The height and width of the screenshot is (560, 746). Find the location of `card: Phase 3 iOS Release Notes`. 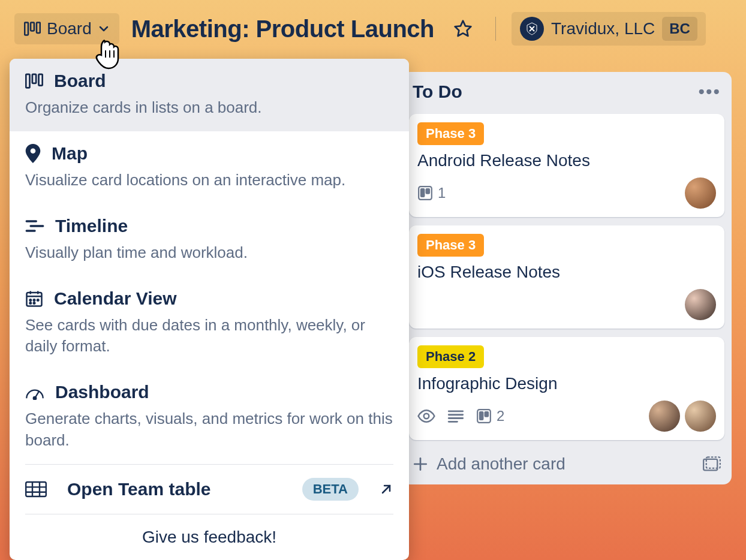

card: Phase 3 iOS Release Notes is located at coordinates (567, 277).